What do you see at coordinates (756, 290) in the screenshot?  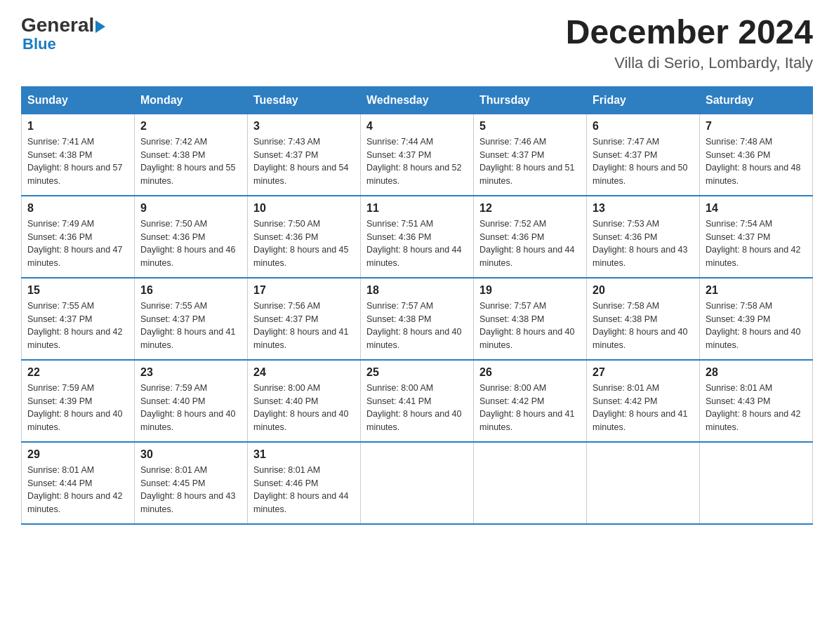 I see `day-number: 21` at bounding box center [756, 290].